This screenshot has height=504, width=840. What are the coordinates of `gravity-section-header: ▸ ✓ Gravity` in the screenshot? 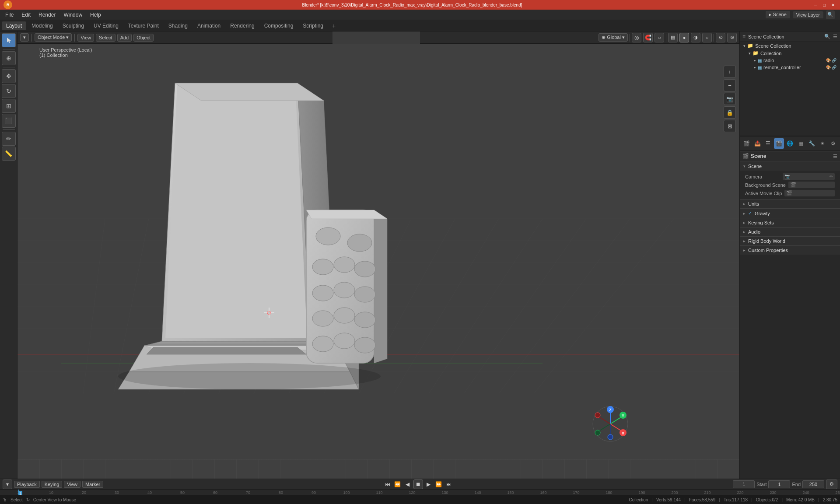 It's located at (790, 213).